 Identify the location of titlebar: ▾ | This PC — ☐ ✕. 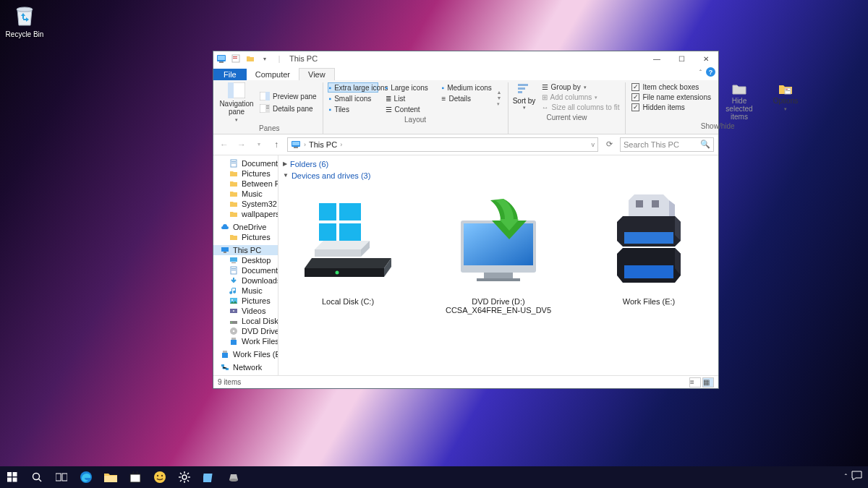
(466, 59).